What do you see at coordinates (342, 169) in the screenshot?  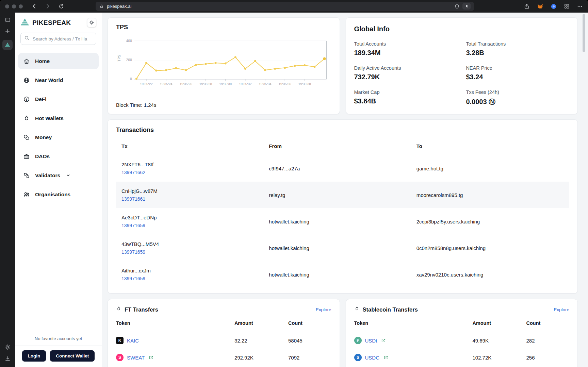 I see `tx-from: c9f947...a27a` at bounding box center [342, 169].